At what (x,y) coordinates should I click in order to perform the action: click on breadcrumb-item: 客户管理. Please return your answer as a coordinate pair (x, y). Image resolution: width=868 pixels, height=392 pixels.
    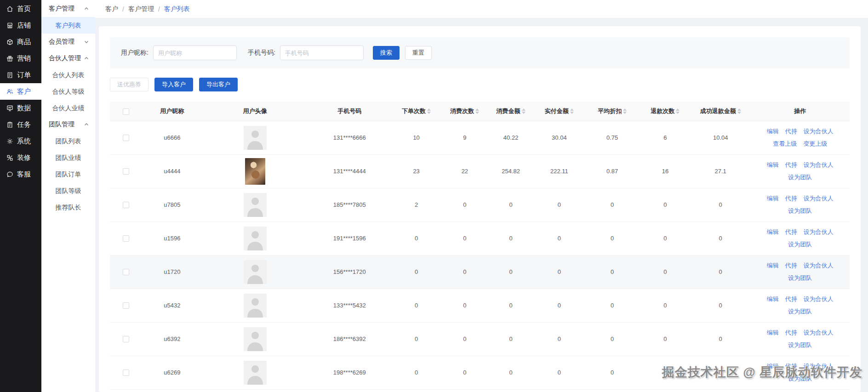
    Looking at the image, I should click on (141, 9).